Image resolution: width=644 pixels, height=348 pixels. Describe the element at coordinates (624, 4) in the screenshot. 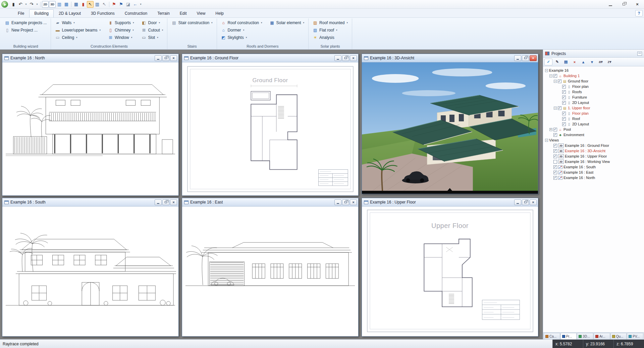

I see `app-restore-button` at that location.